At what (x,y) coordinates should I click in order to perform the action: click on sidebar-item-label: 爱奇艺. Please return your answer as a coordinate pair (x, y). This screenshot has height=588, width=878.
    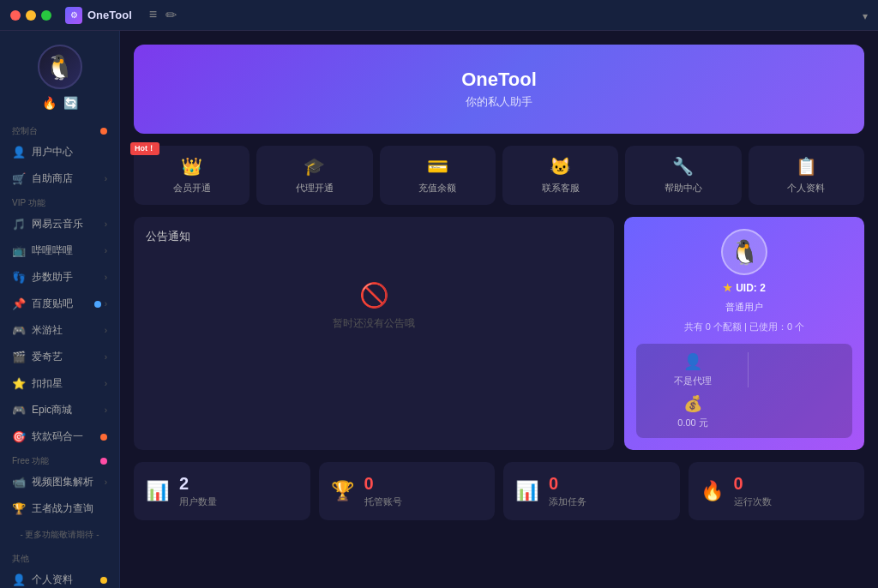
    Looking at the image, I should click on (47, 357).